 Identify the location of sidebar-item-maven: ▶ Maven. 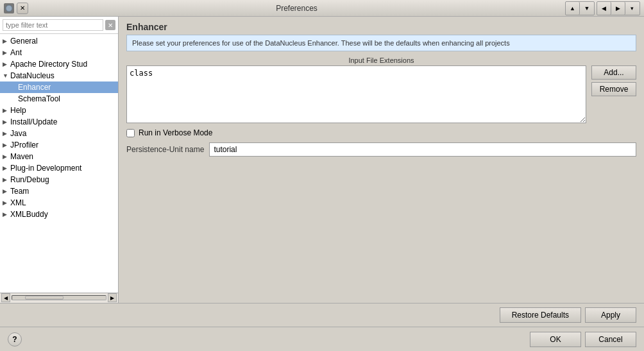
(59, 157).